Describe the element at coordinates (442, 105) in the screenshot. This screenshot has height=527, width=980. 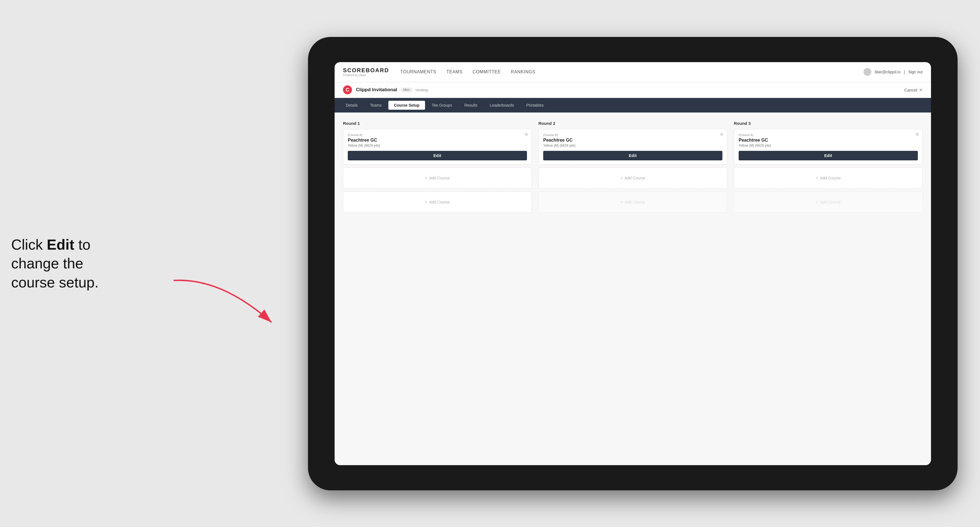
I see `tab-tee-groups: Tee Groups` at that location.